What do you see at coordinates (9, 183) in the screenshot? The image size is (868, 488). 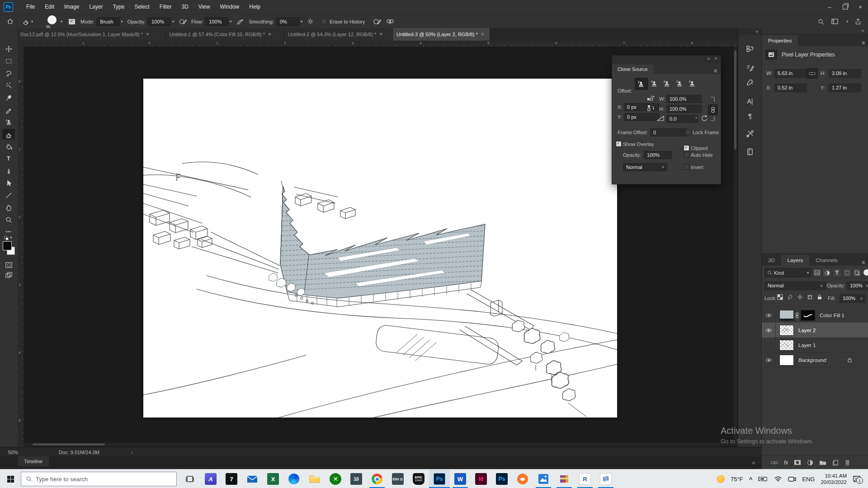 I see `path-select-tool` at bounding box center [9, 183].